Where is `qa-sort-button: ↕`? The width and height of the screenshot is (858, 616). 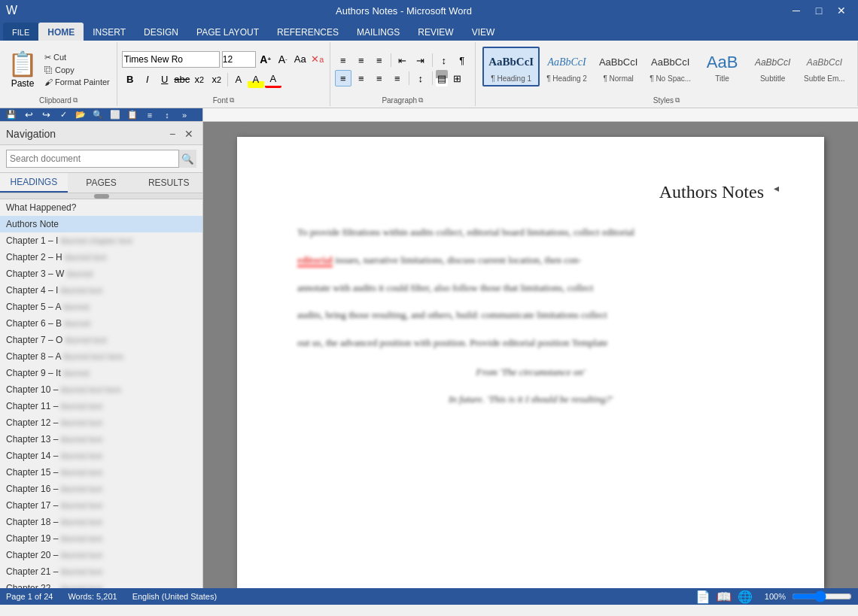 qa-sort-button: ↕ is located at coordinates (167, 115).